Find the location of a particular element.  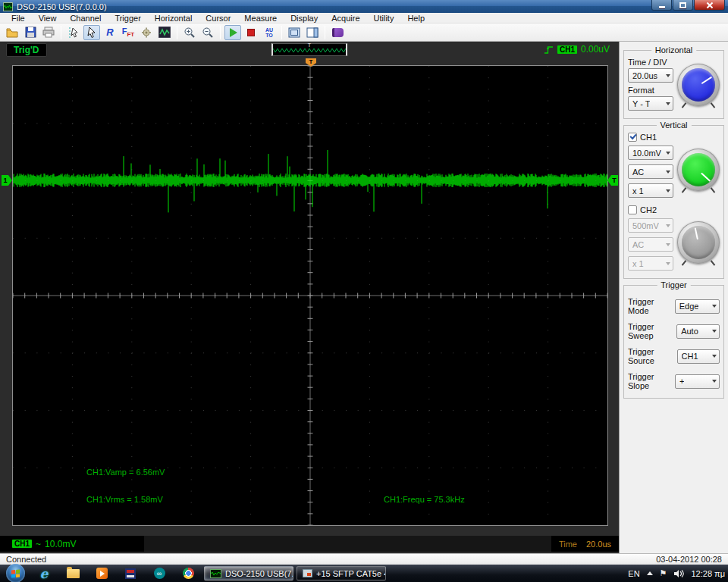

fft-button: FFT is located at coordinates (128, 33).